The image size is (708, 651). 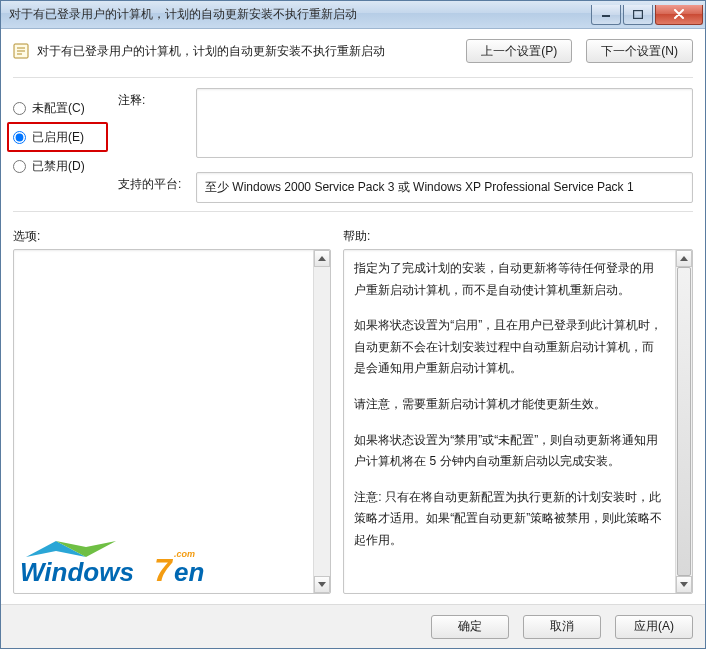 I want to click on options-label: 选项:, so click(x=172, y=236).